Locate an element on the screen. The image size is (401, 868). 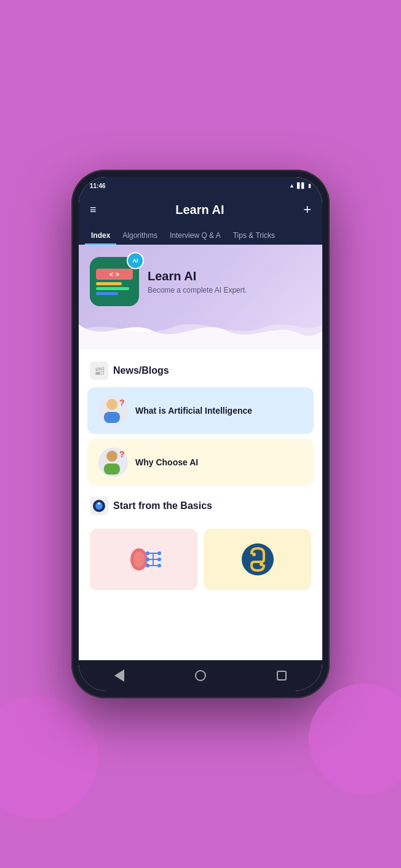
tab-index: Index is located at coordinates (101, 235).